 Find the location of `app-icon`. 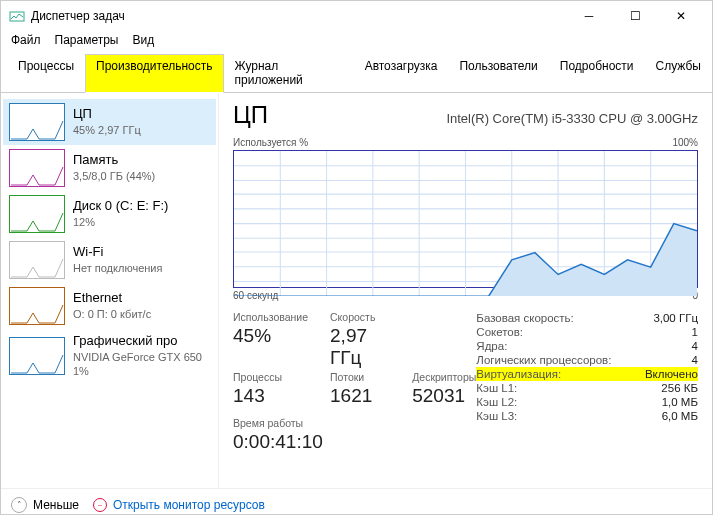

app-icon is located at coordinates (17, 16).